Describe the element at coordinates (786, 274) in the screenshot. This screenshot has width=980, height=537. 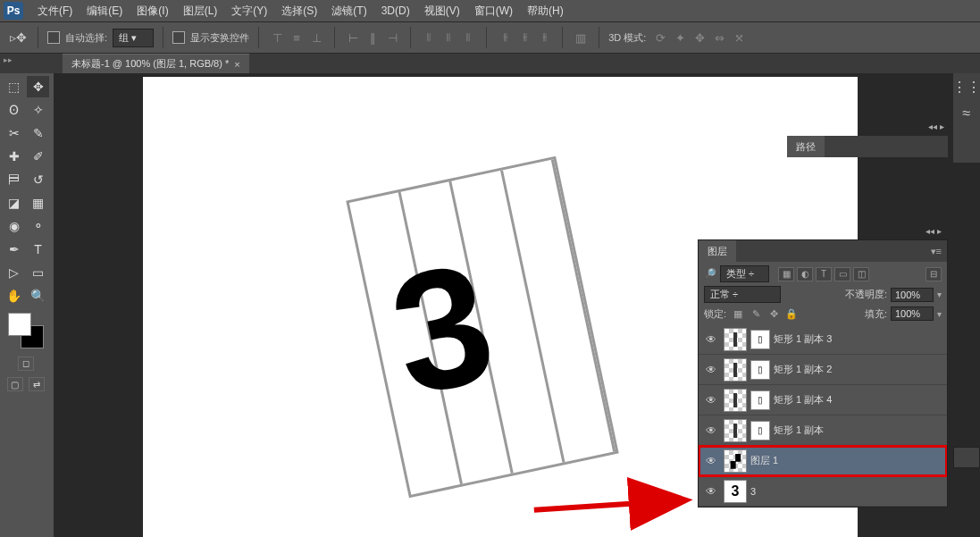
I see `filter-pixel-icon: ▦` at that location.